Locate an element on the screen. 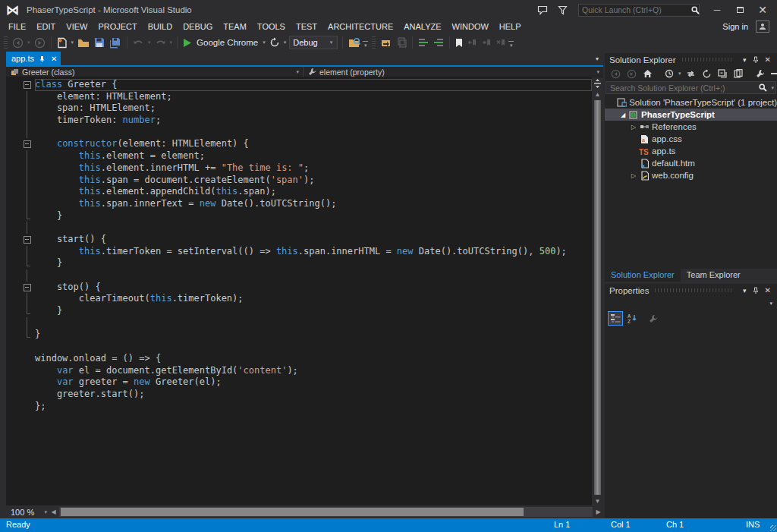 Image resolution: width=777 pixels, height=532 pixels. collapse-pane-icon is located at coordinates (772, 74).